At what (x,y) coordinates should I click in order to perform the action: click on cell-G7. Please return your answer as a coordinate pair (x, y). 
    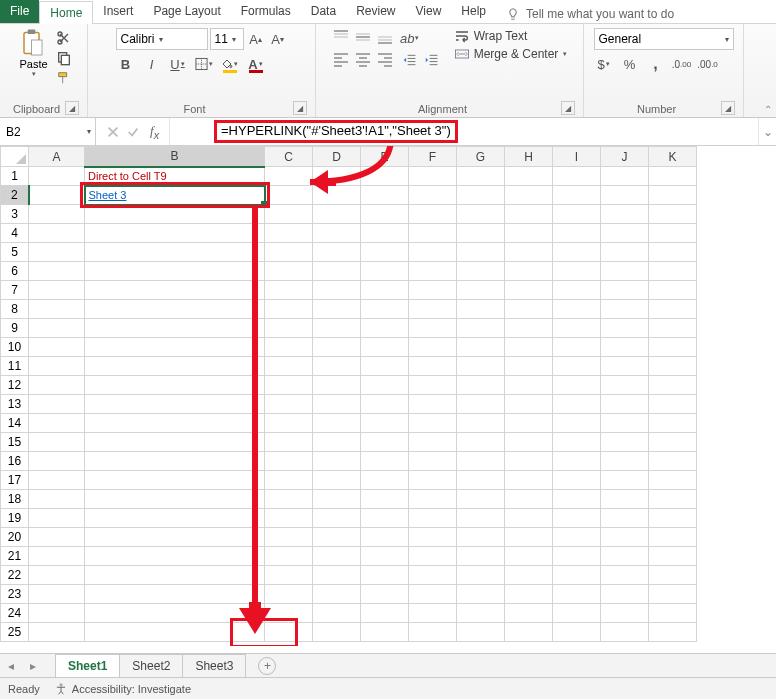
    Looking at the image, I should click on (481, 290).